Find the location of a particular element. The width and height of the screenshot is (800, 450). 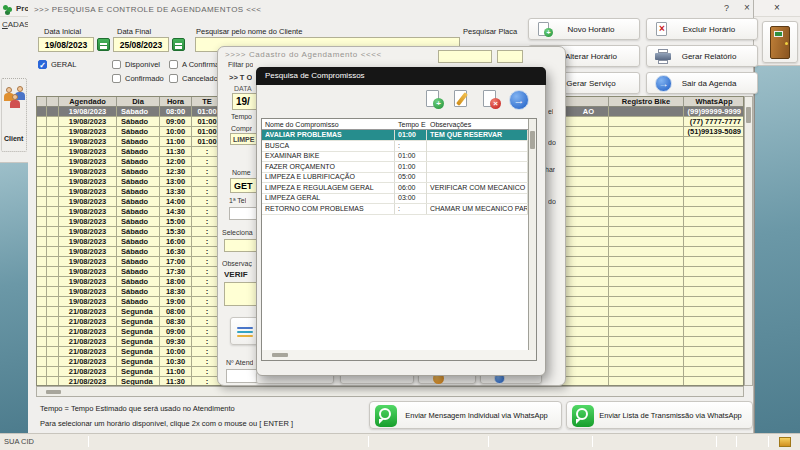

agenda-vscrollbar is located at coordinates (748, 241).